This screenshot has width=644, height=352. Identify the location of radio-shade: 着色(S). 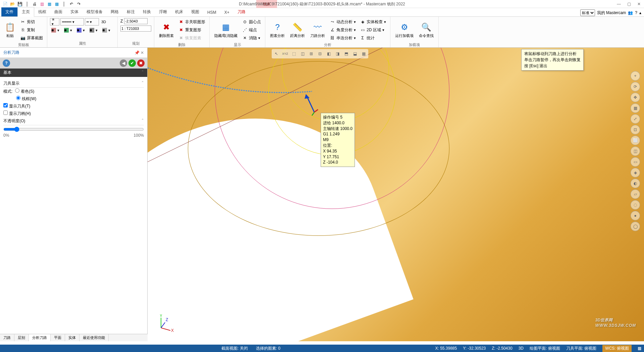
(25, 91).